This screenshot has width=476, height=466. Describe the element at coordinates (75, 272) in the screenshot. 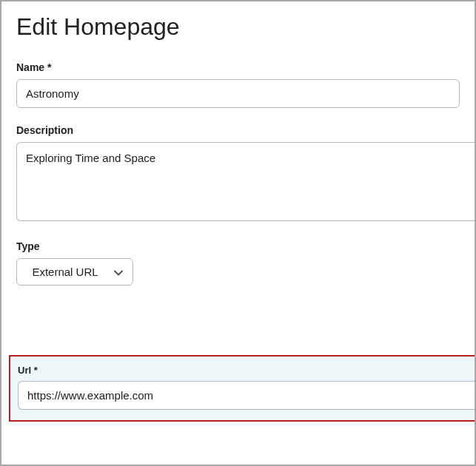

I see `type-select: External URL` at that location.